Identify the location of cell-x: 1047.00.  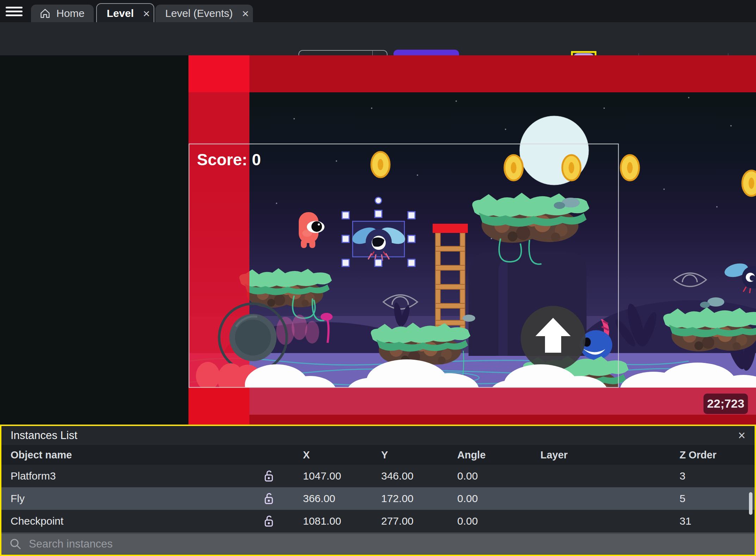
(332, 476).